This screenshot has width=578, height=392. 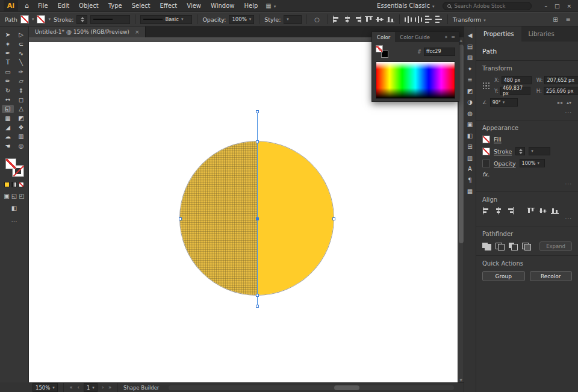 What do you see at coordinates (406, 6) in the screenshot?
I see `workspace-switcher: Essentials Classic` at bounding box center [406, 6].